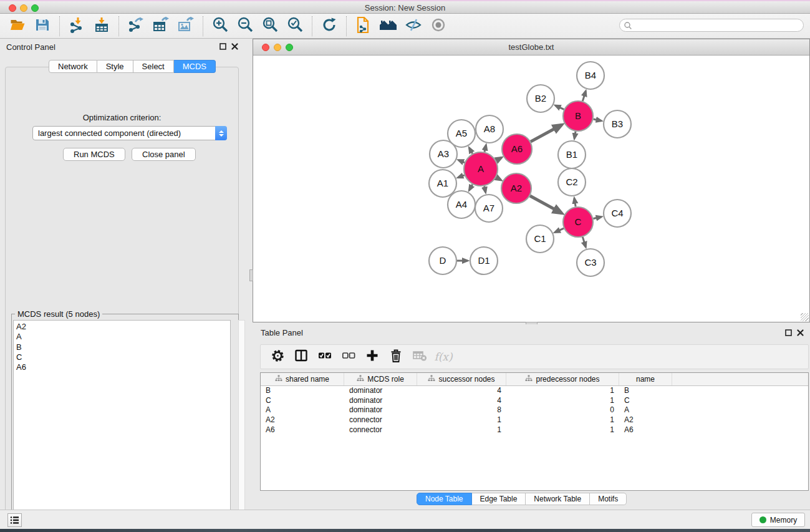  I want to click on edge-C-C3, so click(584, 242).